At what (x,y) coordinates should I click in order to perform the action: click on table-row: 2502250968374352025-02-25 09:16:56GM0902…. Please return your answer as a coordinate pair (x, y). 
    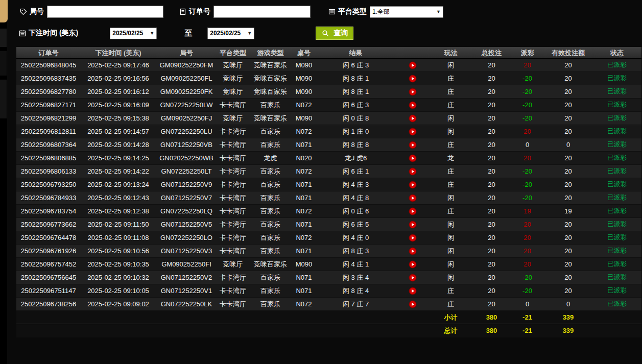
    Looking at the image, I should click on (329, 79).